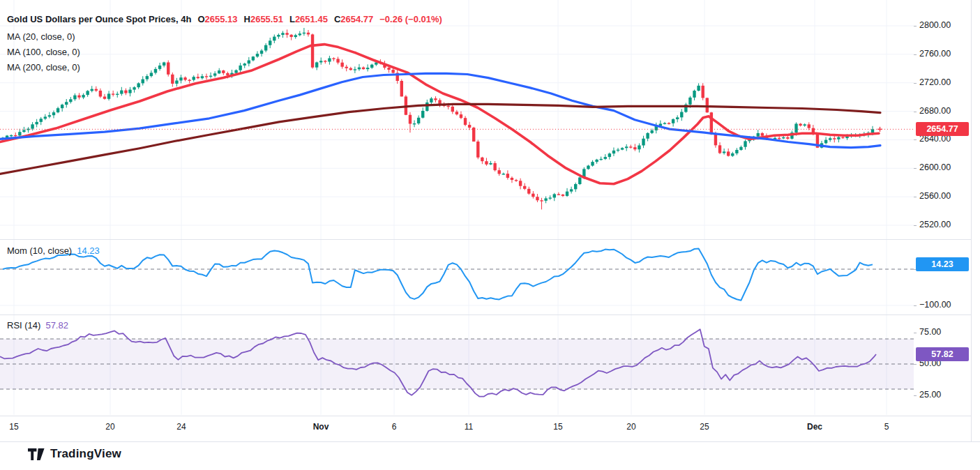  What do you see at coordinates (942, 354) in the screenshot?
I see `rsi-value-badge: 57.82` at bounding box center [942, 354].